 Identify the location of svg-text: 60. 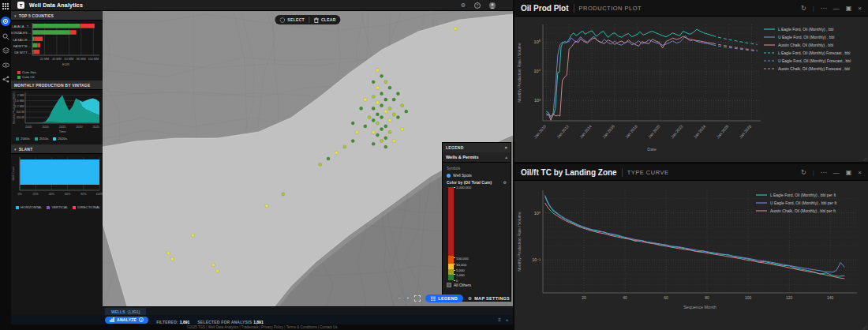
(666, 298).